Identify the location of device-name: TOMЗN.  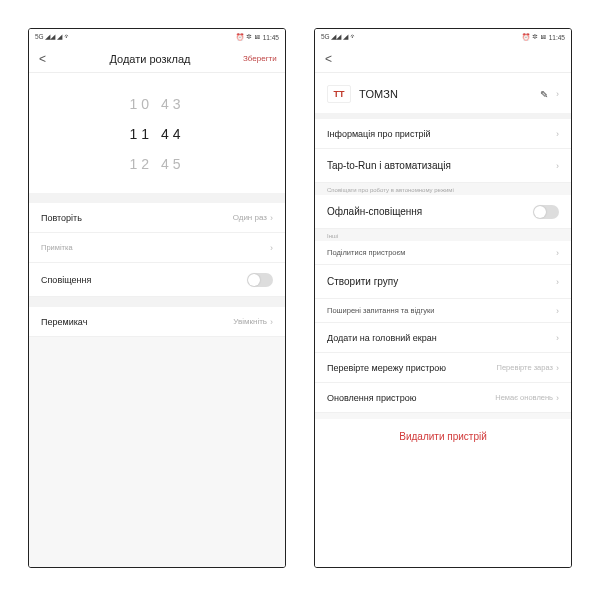
(446, 94).